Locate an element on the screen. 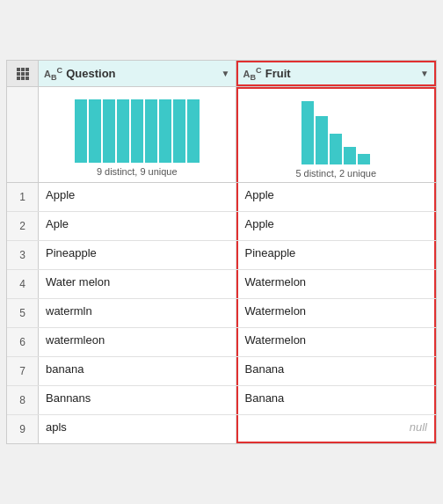 This screenshot has width=443, height=504. fruit-chart-label: 5 distinct, 2 unique is located at coordinates (336, 173).